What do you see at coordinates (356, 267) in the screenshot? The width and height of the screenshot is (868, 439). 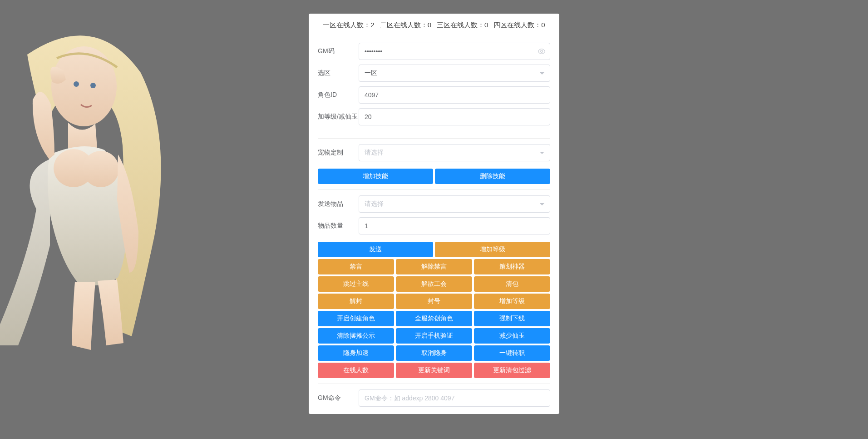 I see `mute-button: 禁言` at bounding box center [356, 267].